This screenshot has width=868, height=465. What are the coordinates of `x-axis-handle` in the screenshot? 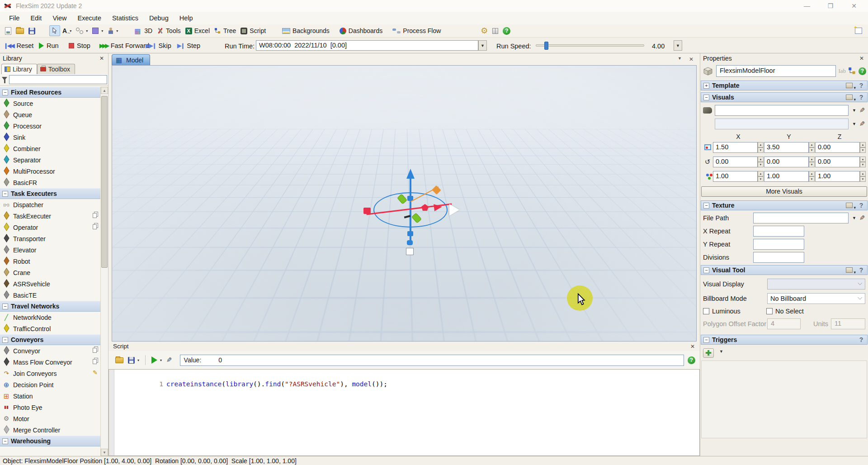 It's located at (367, 211).